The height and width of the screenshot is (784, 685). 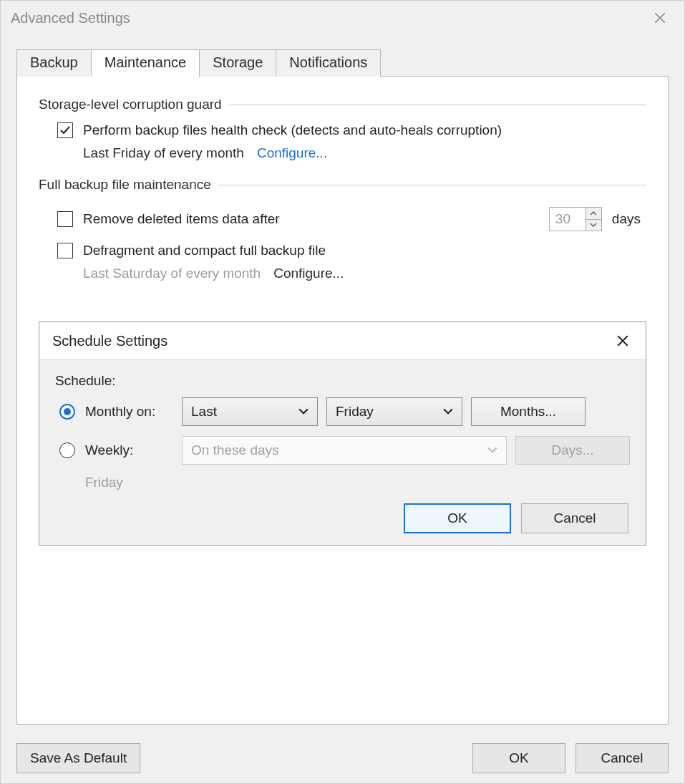 What do you see at coordinates (573, 450) in the screenshot?
I see `days-button: Days...` at bounding box center [573, 450].